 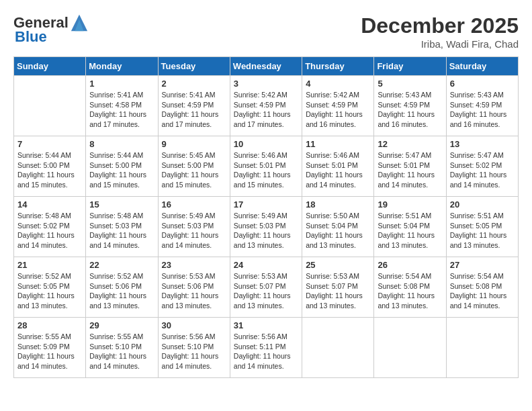 I want to click on calendar-cell: 22Sunrise: 5:52 AMSunset: 5:06 PMDayligh…, so click(x=122, y=287).